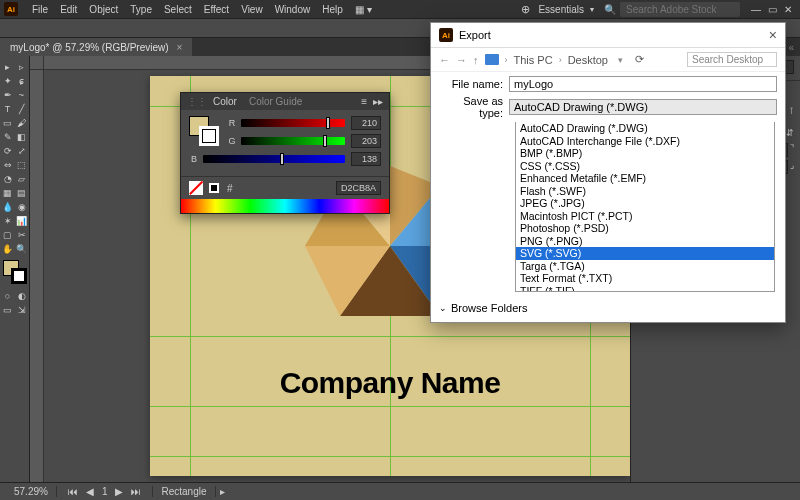 Image resolution: width=800 pixels, height=500 pixels. Describe the element at coordinates (22, 192) in the screenshot. I see `gradient-tool: ▤` at that location.